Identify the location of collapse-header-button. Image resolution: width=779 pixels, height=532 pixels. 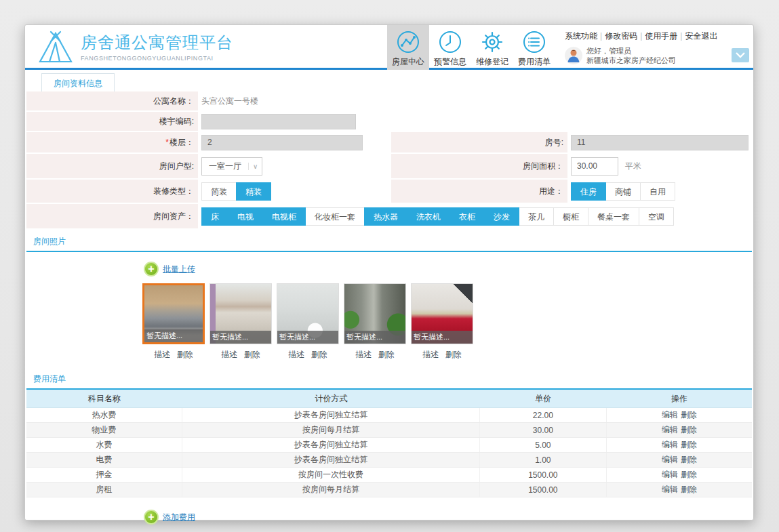
(740, 56).